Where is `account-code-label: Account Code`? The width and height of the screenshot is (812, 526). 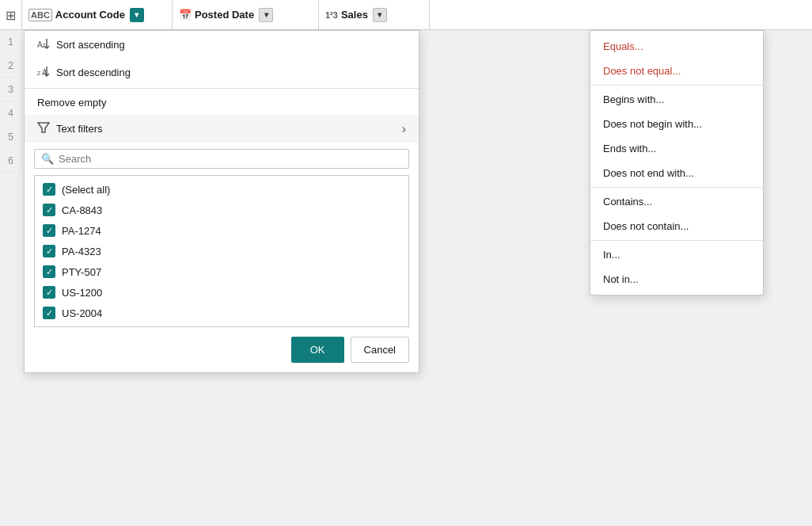
account-code-label: Account Code is located at coordinates (90, 14).